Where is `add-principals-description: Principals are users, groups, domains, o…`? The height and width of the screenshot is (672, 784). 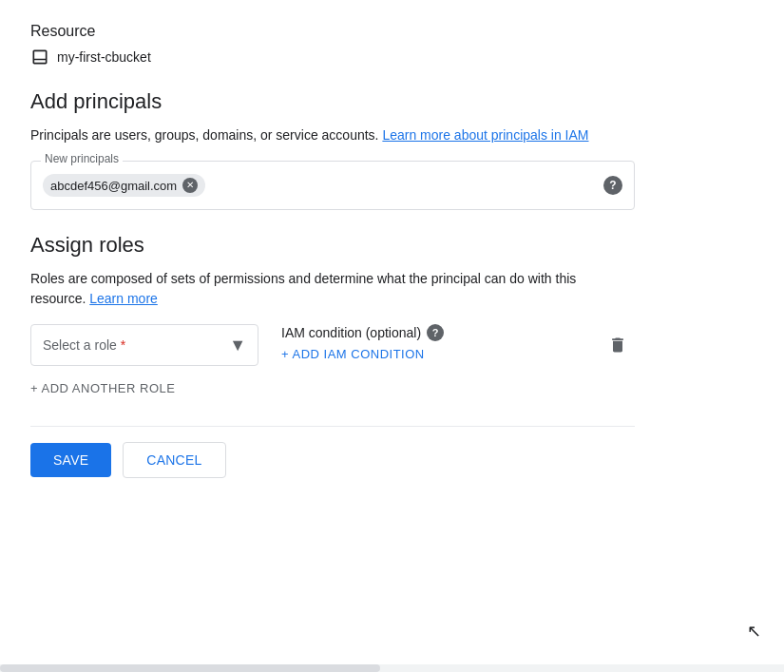
add-principals-description: Principals are users, groups, domains, o… is located at coordinates (333, 135).